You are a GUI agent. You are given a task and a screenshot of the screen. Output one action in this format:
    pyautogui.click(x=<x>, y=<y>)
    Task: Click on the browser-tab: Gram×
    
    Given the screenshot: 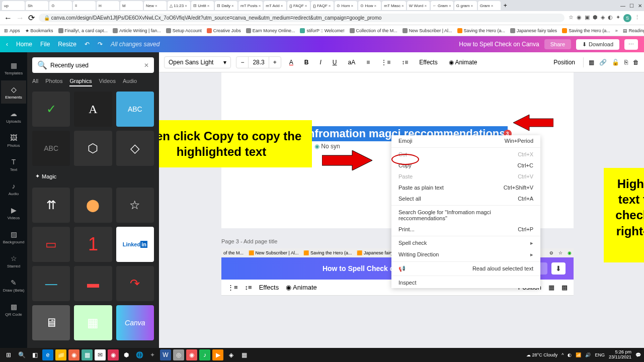 What is the action you would take?
    pyautogui.click(x=489, y=6)
    